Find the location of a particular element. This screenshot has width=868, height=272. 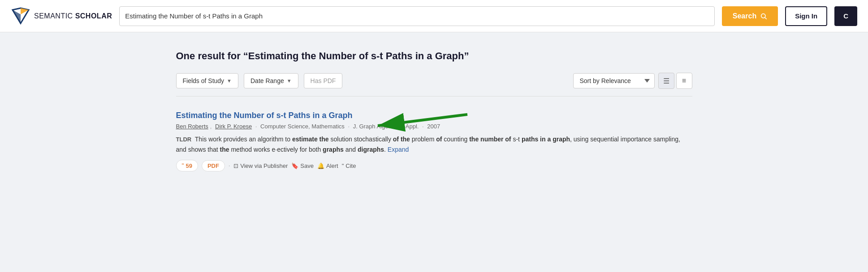

list-icon: ☰ is located at coordinates (666, 81).